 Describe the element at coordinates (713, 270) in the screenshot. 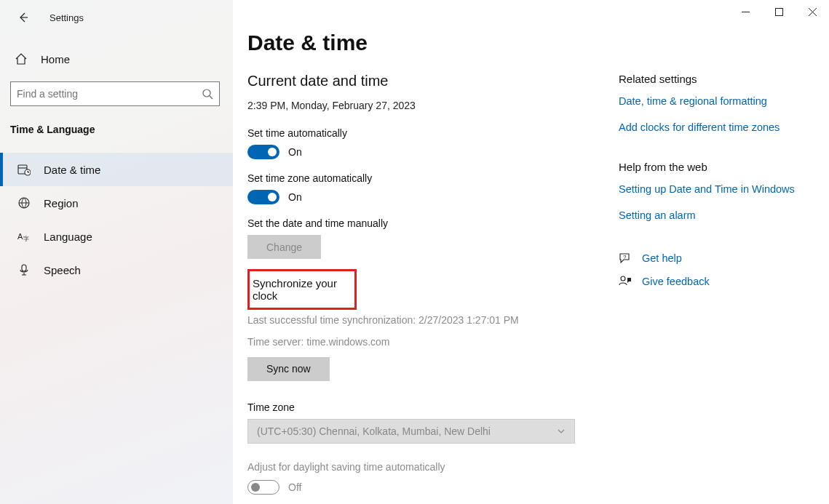

I see `support-block: ? Get help Give feedback` at that location.